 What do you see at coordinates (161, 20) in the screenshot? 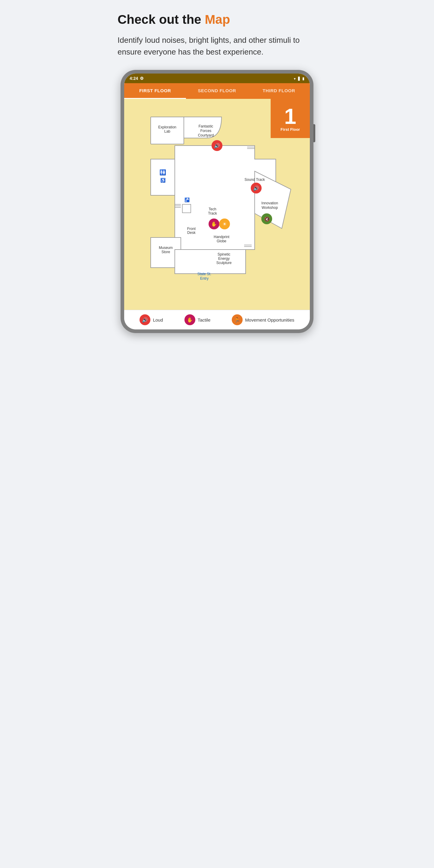
I see `headline-plain: Check out the` at bounding box center [161, 20].